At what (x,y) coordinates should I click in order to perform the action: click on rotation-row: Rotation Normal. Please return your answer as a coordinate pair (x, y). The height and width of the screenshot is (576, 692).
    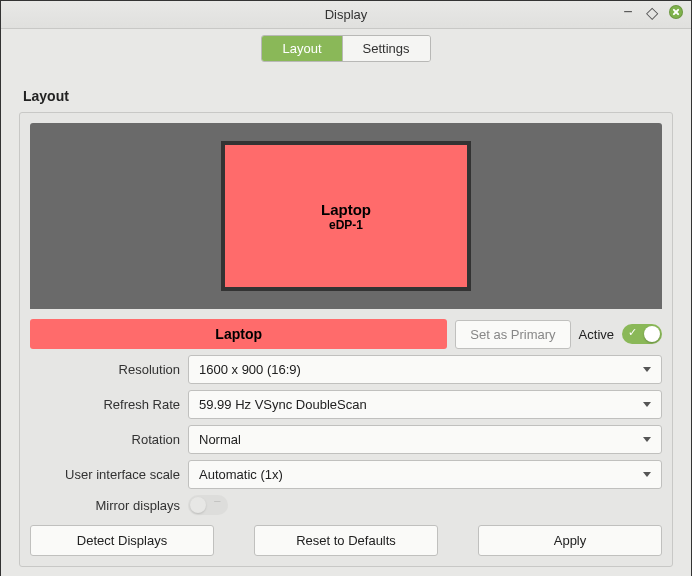
    Looking at the image, I should click on (346, 440).